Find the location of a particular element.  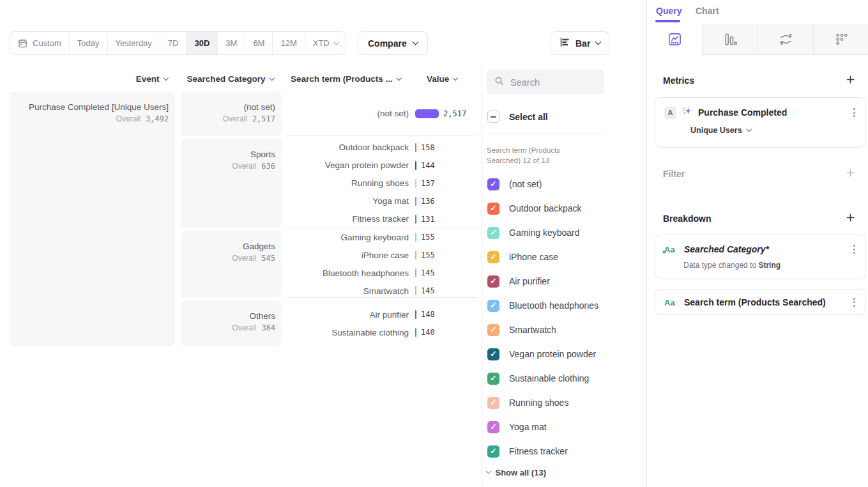

legend-item: ✓iPhone case is located at coordinates (543, 257).